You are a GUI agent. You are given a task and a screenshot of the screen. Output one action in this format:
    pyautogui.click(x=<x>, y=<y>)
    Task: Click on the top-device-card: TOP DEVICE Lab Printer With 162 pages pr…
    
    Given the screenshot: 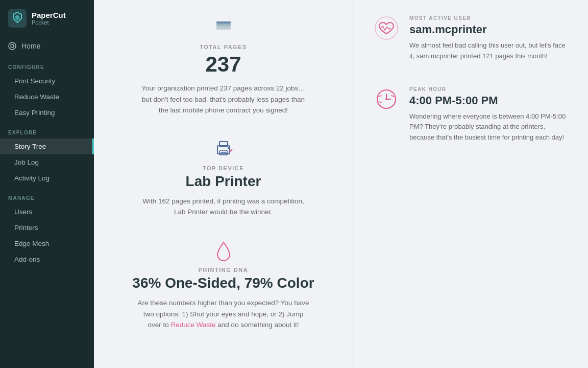 What is the action you would take?
    pyautogui.click(x=224, y=177)
    